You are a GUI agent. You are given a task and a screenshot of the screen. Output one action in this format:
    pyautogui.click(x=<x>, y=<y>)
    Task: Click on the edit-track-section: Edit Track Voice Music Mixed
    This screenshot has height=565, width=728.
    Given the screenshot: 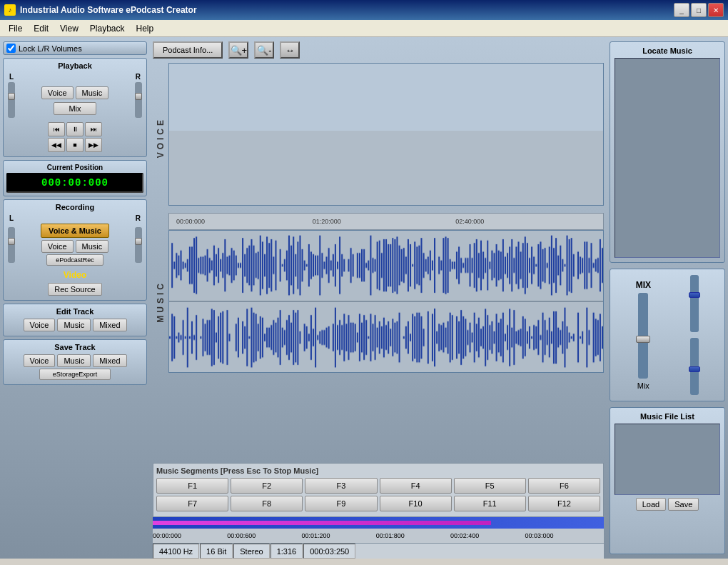 What is the action you would take?
    pyautogui.click(x=75, y=320)
    